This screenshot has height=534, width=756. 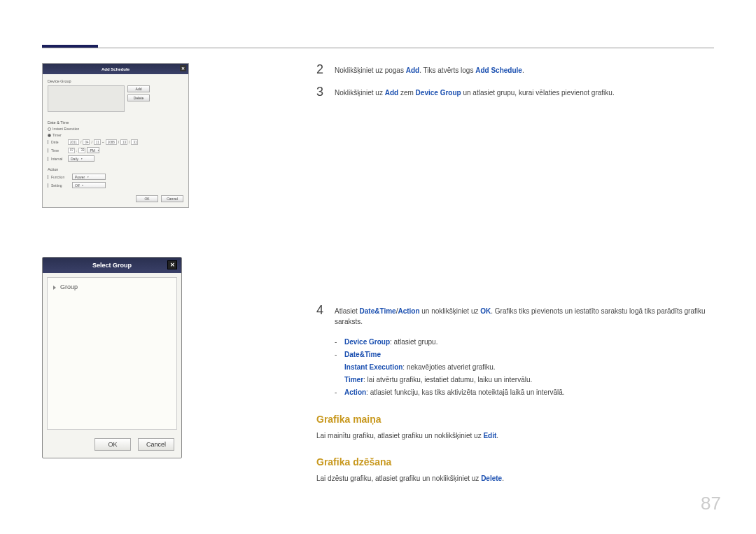 I want to click on step4-sublist: - Device Group: atlasiet grupu. - Date&T…, so click(x=524, y=367).